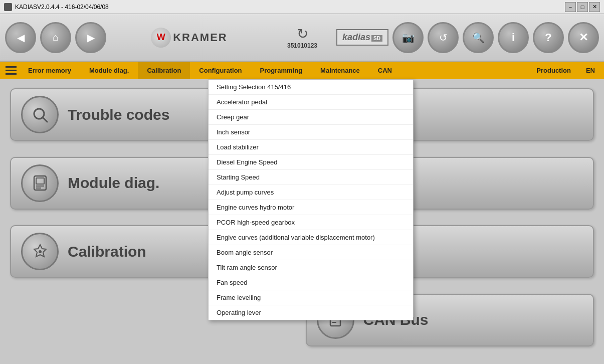 Image resolution: width=604 pixels, height=364 pixels. I want to click on app-icon, so click(8, 7).